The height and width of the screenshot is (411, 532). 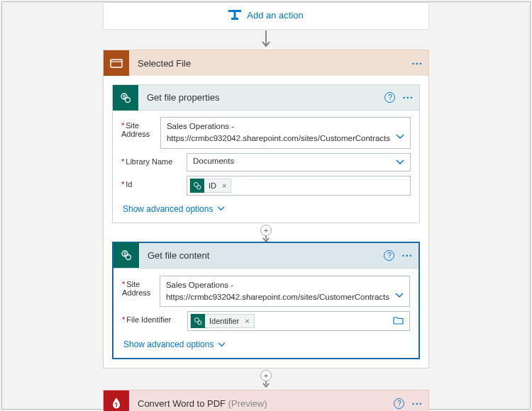 What do you see at coordinates (210, 186) in the screenshot?
I see `id-token: ID ×` at bounding box center [210, 186].